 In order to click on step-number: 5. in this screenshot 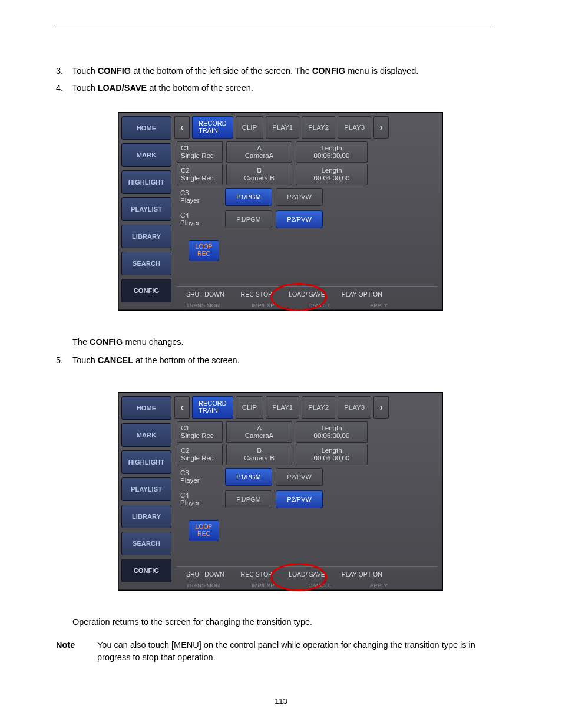, I will do `click(64, 361)`.